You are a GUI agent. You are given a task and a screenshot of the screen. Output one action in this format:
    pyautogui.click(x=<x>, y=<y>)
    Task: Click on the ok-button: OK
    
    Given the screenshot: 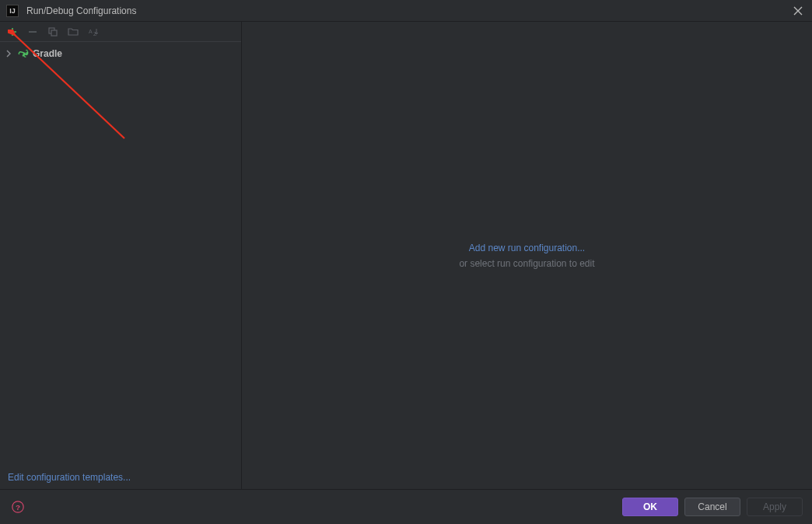 What is the action you would take?
    pyautogui.click(x=650, y=507)
    